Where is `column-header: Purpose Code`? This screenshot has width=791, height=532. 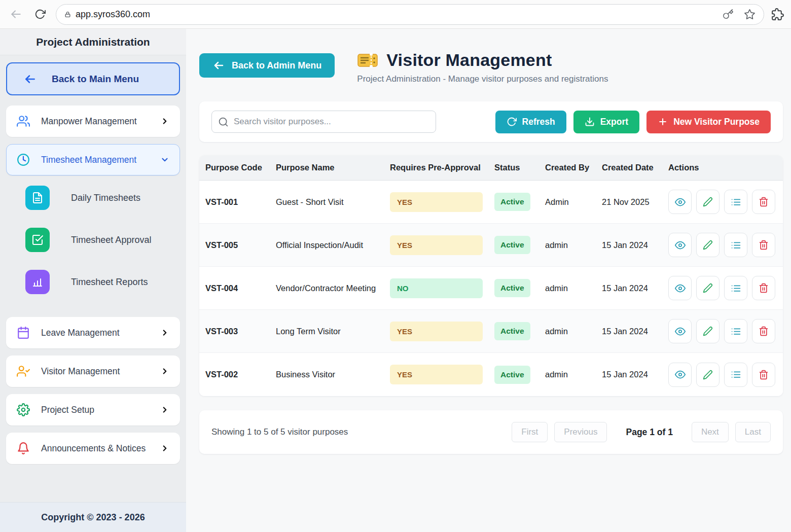
column-header: Purpose Code is located at coordinates (240, 167).